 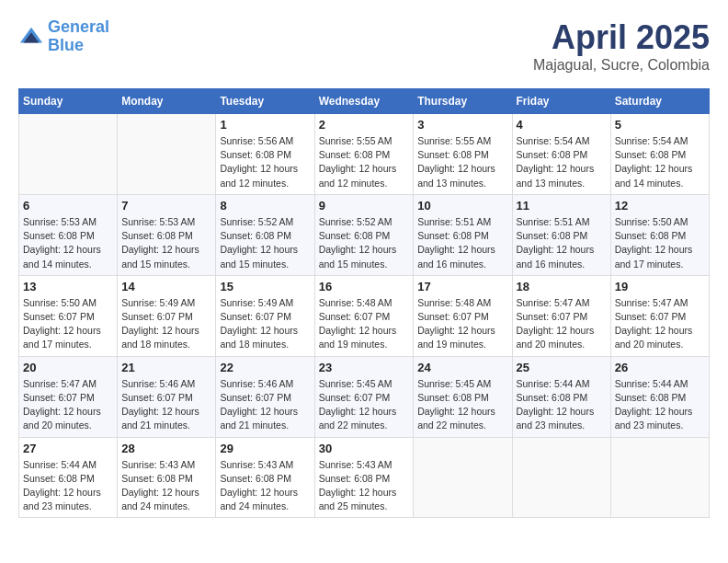 What do you see at coordinates (265, 155) in the screenshot?
I see `day-cell: 1Sunrise: 5:56 AMSunset: 6:08 PMDaylight…` at bounding box center [265, 155].